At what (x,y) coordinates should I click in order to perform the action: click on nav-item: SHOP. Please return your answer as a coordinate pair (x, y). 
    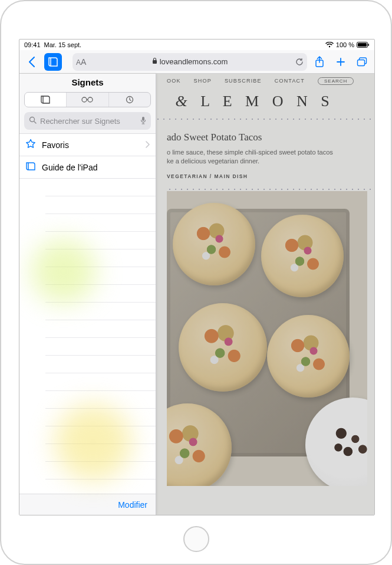
    Looking at the image, I should click on (203, 81).